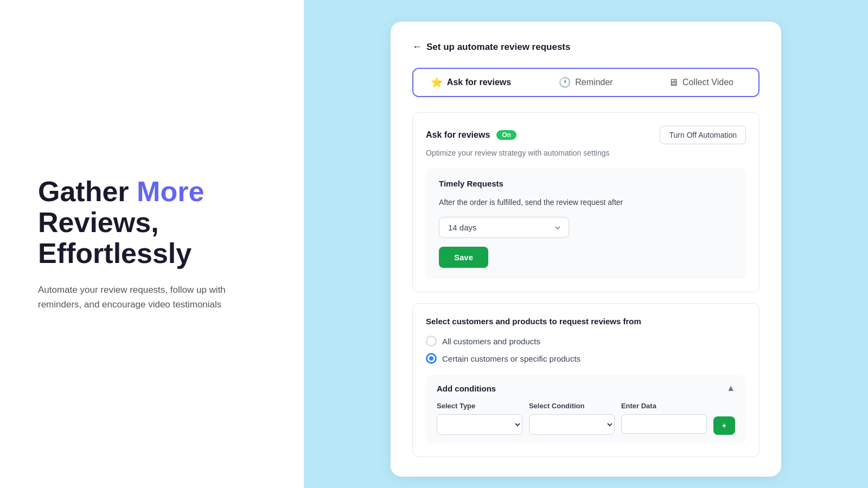 The image size is (868, 488). I want to click on select-condition-label: Select Condition, so click(572, 406).